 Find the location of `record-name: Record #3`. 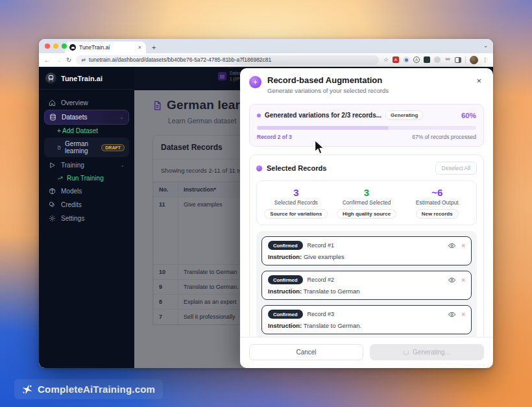

record-name: Record #3 is located at coordinates (321, 314).